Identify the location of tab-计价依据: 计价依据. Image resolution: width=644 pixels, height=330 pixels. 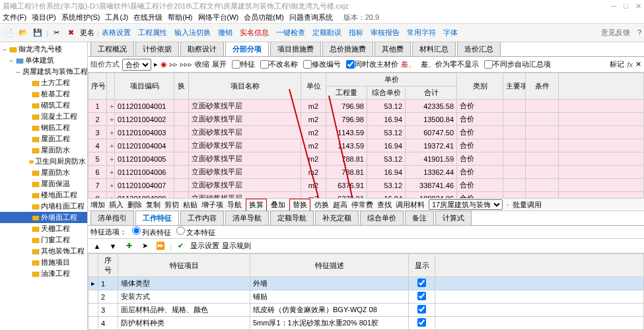
(157, 49).